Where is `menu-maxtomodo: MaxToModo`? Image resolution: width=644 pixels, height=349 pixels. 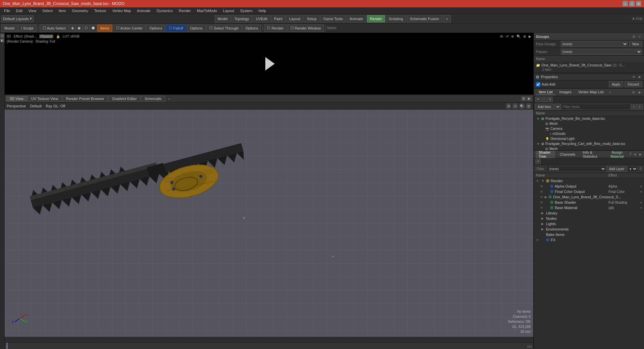 menu-maxtomodo: MaxToModo is located at coordinates (207, 11).